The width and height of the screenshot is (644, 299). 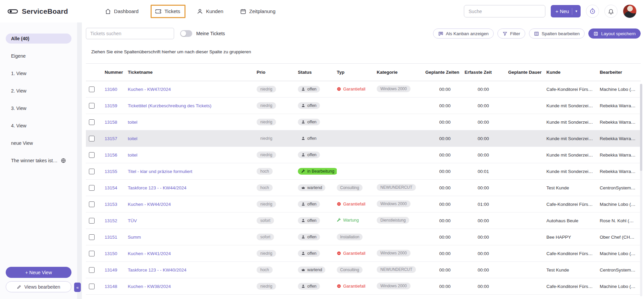 I want to click on nav-item-kunden: Kunden, so click(x=210, y=11).